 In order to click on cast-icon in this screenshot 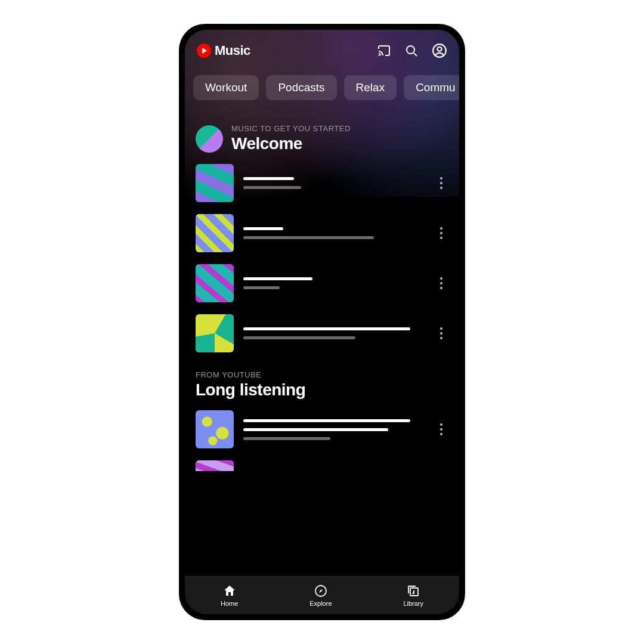, I will do `click(384, 51)`.